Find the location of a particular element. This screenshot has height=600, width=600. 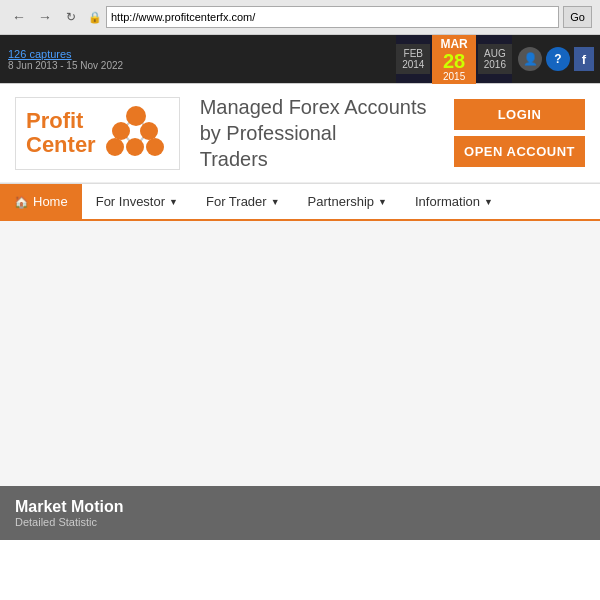

information-dropdown-arrow: ▼ is located at coordinates (488, 202).